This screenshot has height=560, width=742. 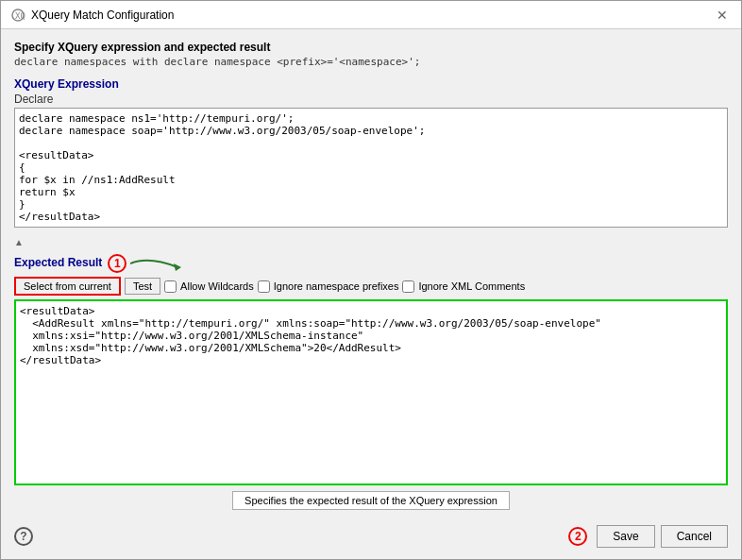 What do you see at coordinates (21, 16) in the screenshot?
I see `svg-text: XQ` at bounding box center [21, 16].